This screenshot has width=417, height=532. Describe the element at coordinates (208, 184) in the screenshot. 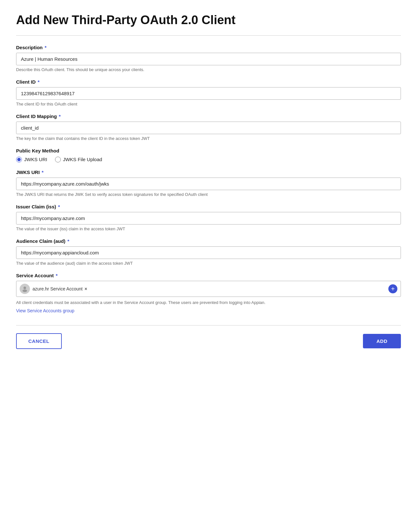

I see `jwks-uri-input` at that location.